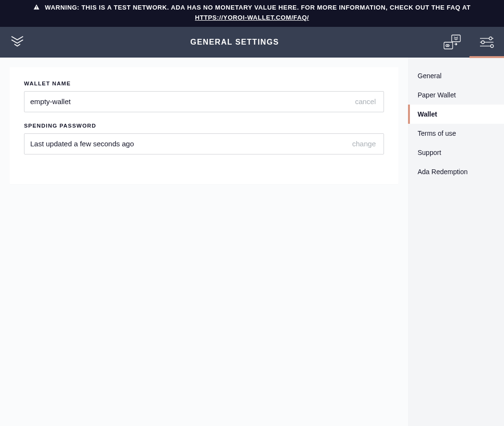  What do you see at coordinates (437, 95) in the screenshot?
I see `sidebar-item-label: Paper Wallet` at bounding box center [437, 95].